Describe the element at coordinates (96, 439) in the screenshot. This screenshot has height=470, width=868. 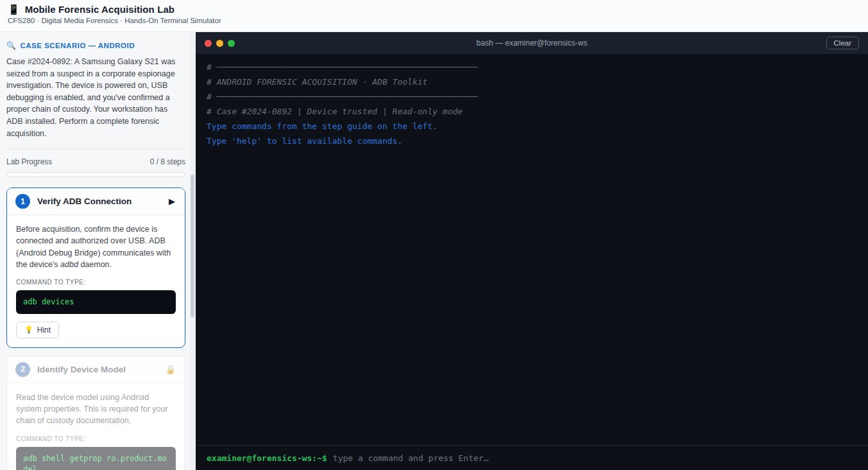
I see `step-2-command-label: COMMAND TO TYPE:` at that location.